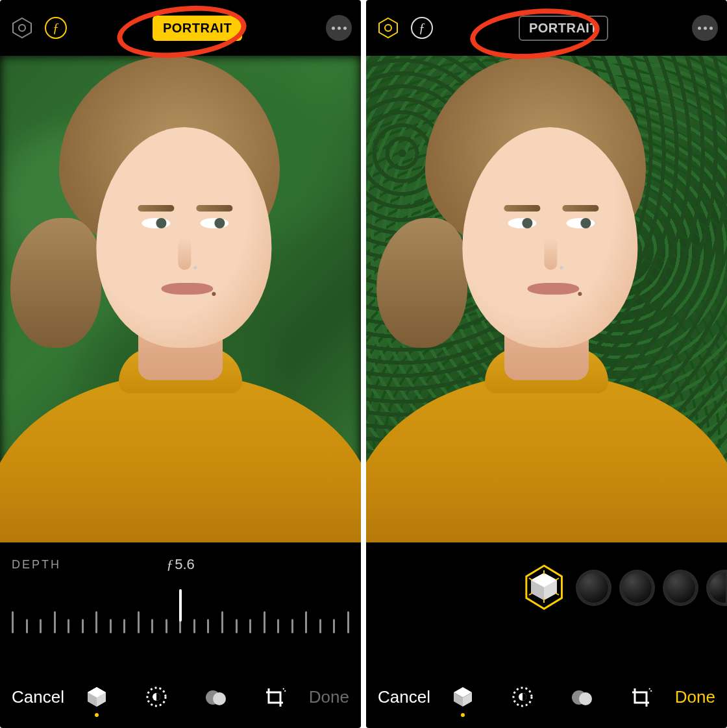  Describe the element at coordinates (180, 605) in the screenshot. I see `depth-slider-indicator` at that location.